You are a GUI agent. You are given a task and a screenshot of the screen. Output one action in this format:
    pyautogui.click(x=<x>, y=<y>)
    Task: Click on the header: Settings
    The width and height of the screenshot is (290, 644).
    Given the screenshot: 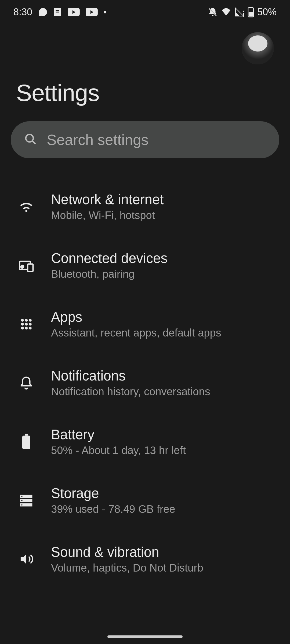 What is the action you would take?
    pyautogui.click(x=145, y=65)
    